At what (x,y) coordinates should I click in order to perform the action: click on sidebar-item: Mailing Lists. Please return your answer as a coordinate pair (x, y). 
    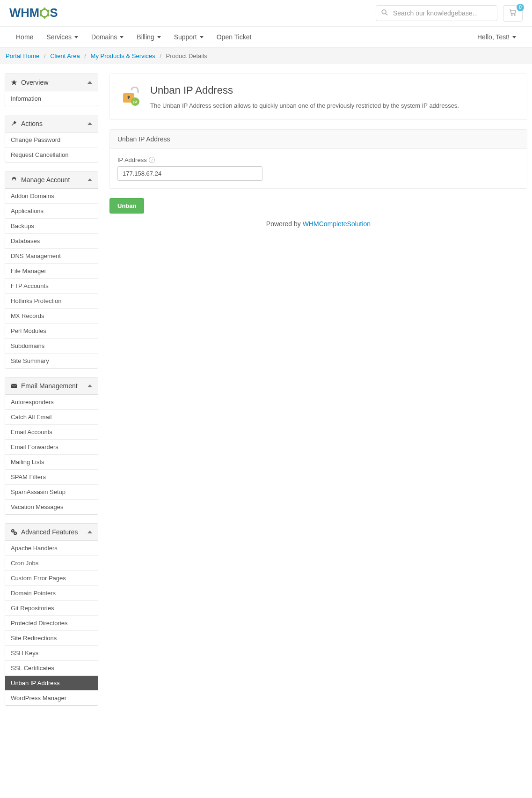
    Looking at the image, I should click on (51, 462).